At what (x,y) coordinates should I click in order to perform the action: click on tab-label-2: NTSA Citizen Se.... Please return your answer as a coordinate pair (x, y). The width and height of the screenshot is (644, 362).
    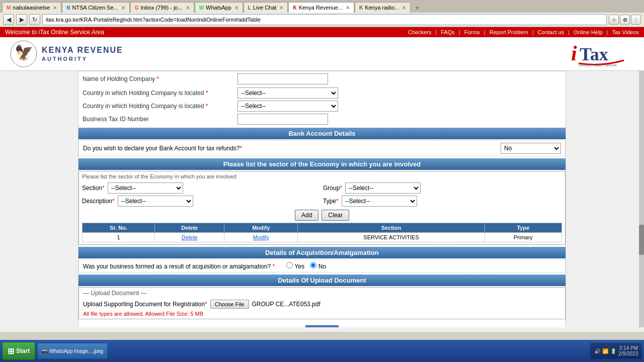
    Looking at the image, I should click on (96, 8).